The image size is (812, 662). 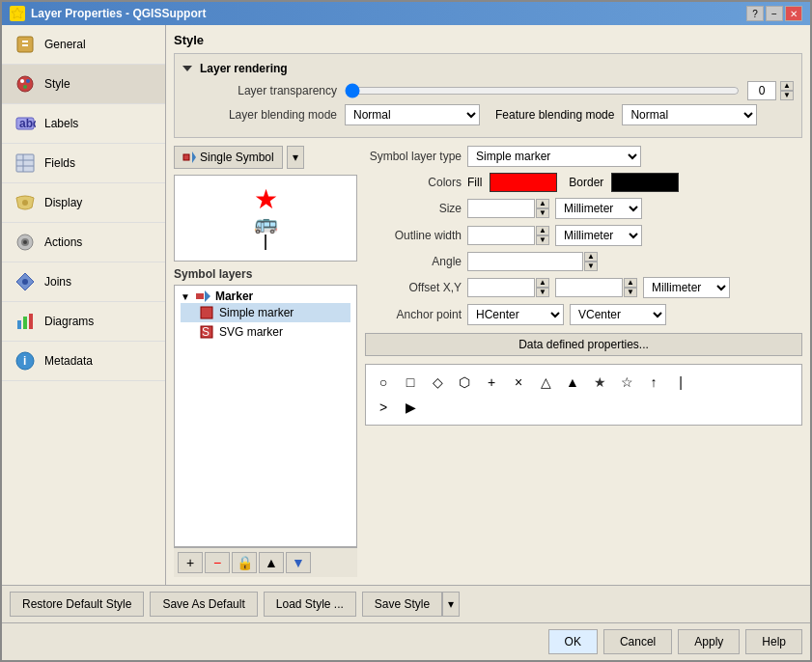 What do you see at coordinates (266, 562) in the screenshot?
I see `layers-toolbar: + − 🔒 ▲ ▼` at bounding box center [266, 562].